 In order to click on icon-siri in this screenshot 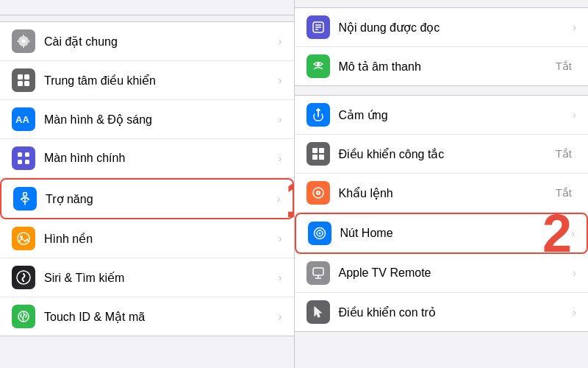, I will do `click(24, 277)`.